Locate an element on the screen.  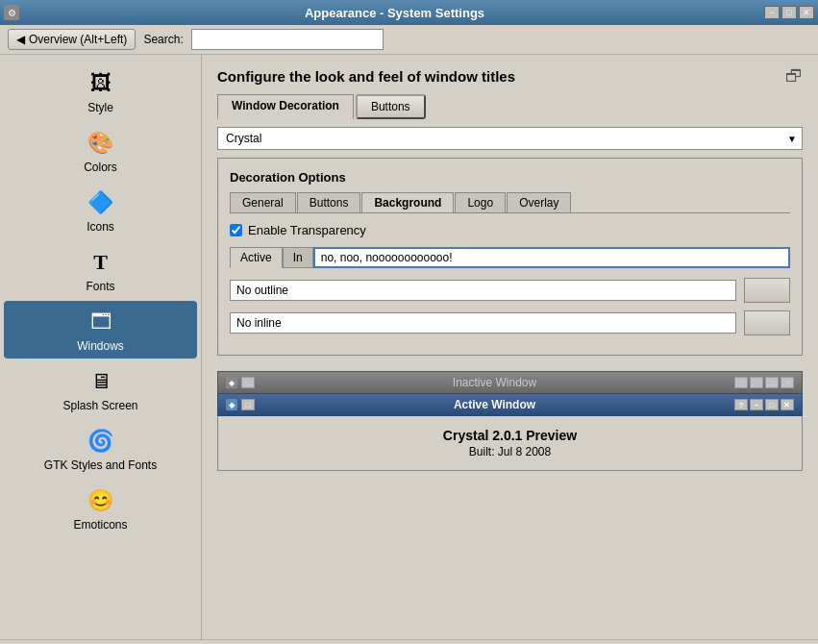
tab-buttons: Buttons is located at coordinates (390, 107).